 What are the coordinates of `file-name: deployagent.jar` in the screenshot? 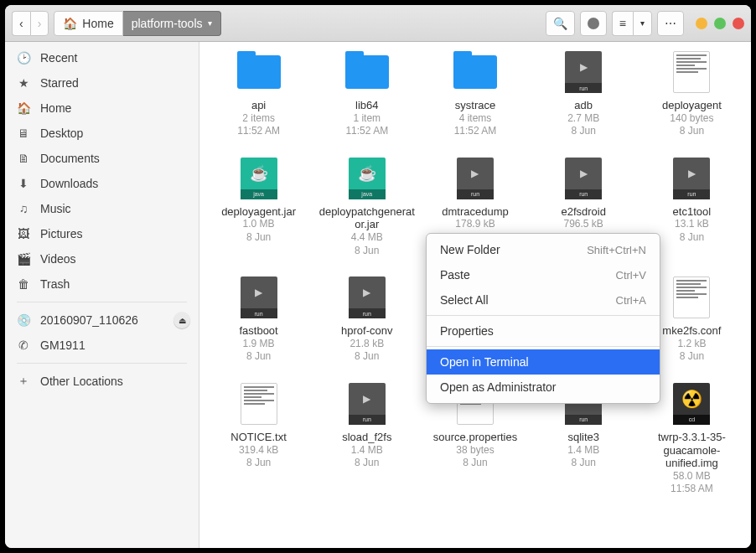 It's located at (258, 212).